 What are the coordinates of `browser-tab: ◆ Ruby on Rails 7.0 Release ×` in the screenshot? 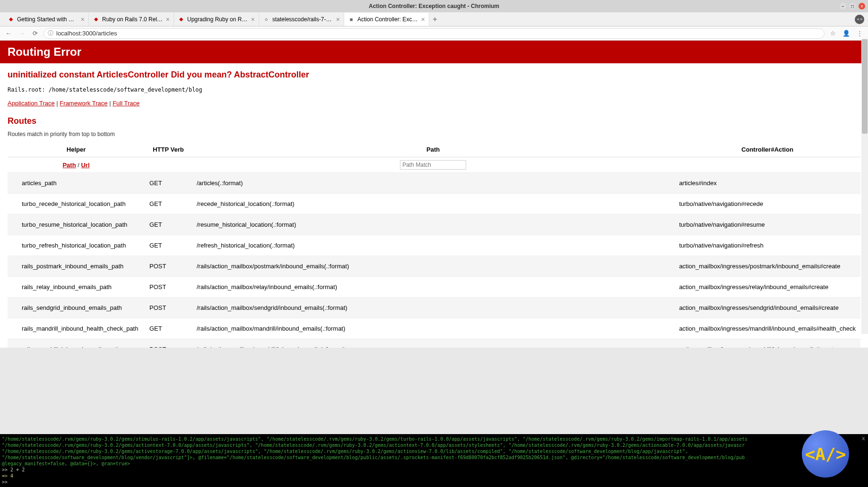 It's located at (131, 19).